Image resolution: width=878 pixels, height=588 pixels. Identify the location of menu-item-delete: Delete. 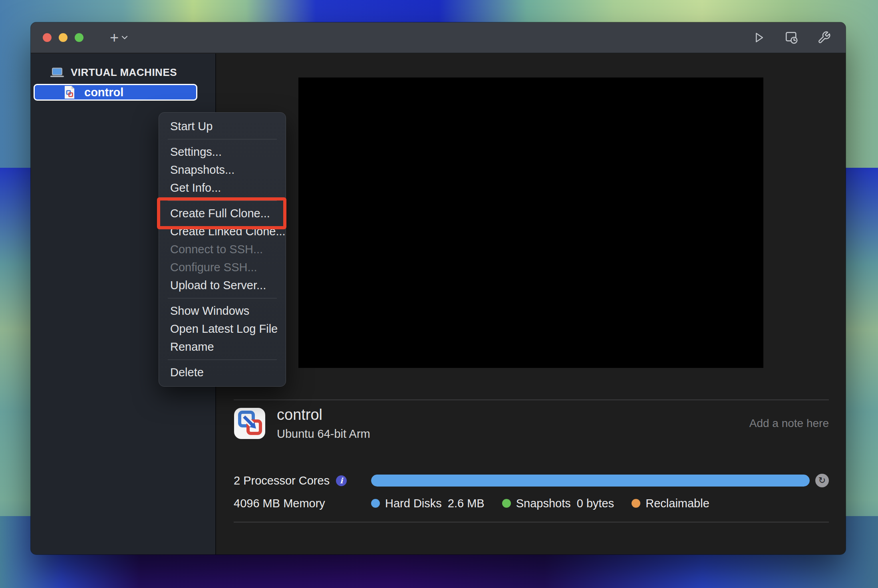
(222, 372).